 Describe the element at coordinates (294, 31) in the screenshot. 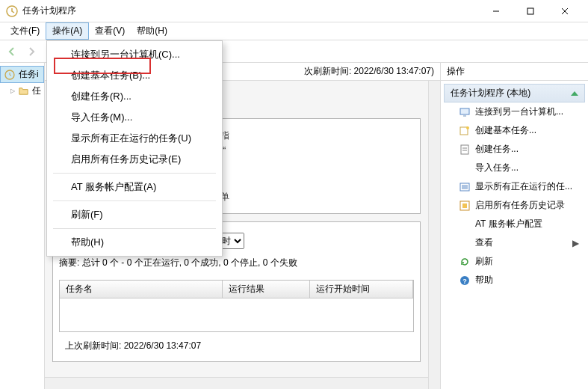

I see `menu-bar: 文件(F) 操作(A) 查看(V) 帮助(H)` at that location.